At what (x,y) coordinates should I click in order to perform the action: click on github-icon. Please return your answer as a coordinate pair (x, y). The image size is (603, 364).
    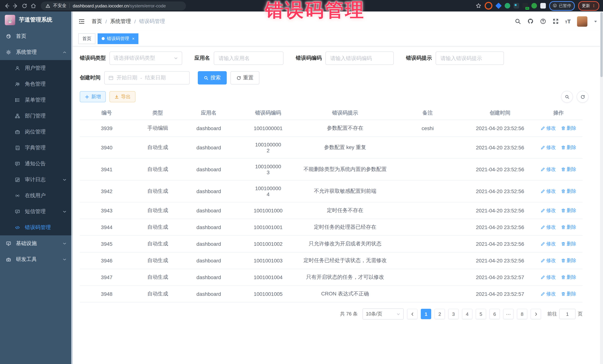
    Looking at the image, I should click on (530, 21).